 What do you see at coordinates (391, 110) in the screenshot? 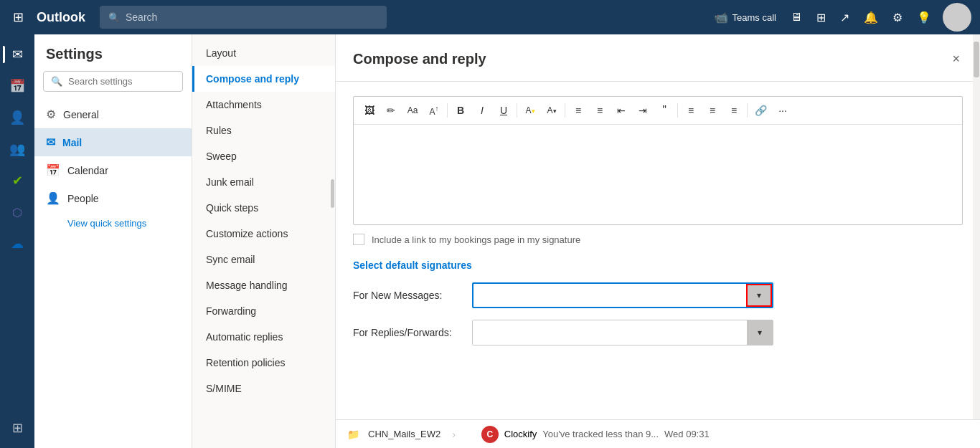
I see `format-brush-btn: ✏` at bounding box center [391, 110].